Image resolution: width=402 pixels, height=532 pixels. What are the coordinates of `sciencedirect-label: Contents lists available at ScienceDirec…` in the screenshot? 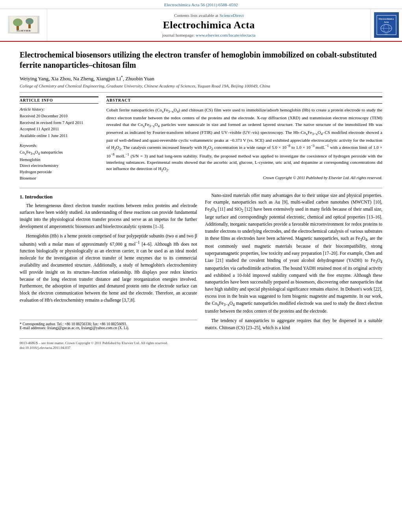 It's located at (209, 15).